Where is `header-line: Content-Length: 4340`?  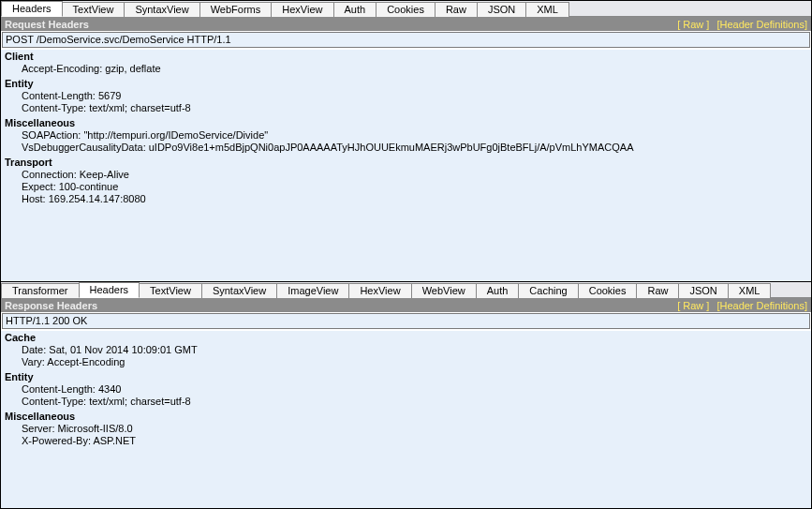 header-line: Content-Length: 4340 is located at coordinates (416, 390).